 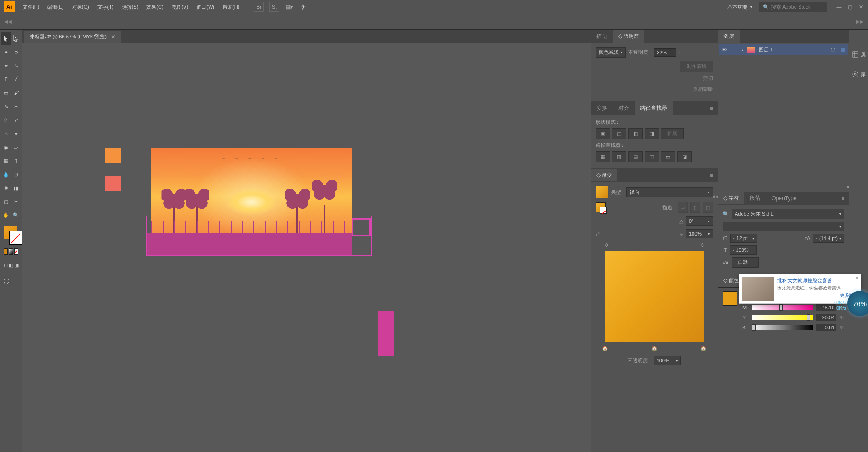 I want to click on width-tool: ⋔, so click(x=6, y=134).